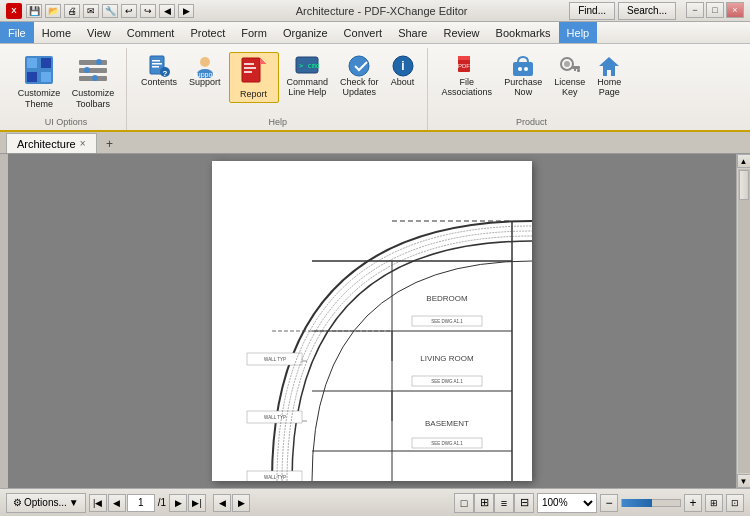 The height and width of the screenshot is (516, 750). I want to click on svg-text: WALL TYP, so click(275, 478).